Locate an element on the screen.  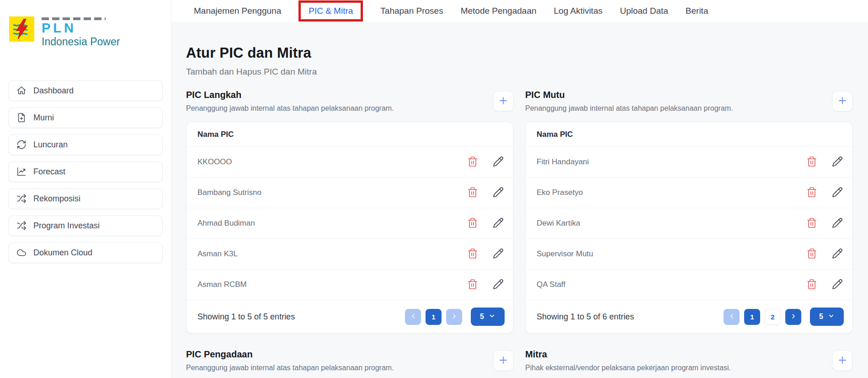
annotation-red-box: PIC & Mitra is located at coordinates (331, 11).